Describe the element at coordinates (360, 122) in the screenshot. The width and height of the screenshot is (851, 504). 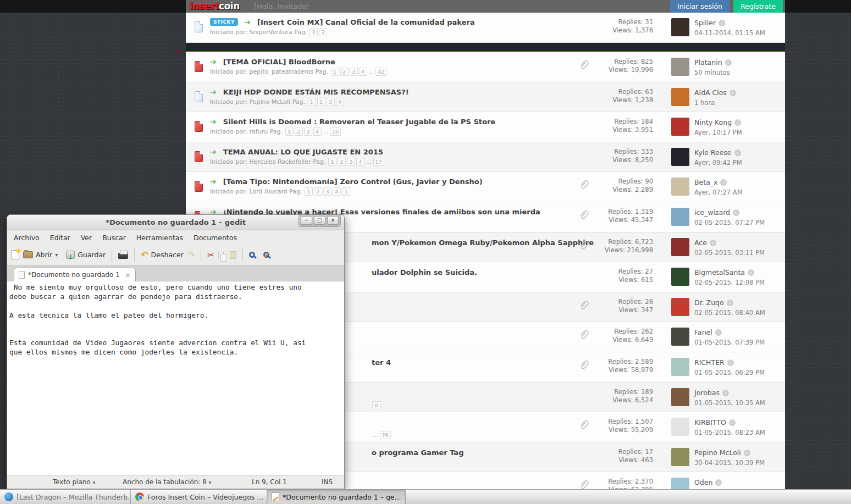
I see `topic-title-link: Silent Hills is Doomed : Removeran el Te…` at that location.